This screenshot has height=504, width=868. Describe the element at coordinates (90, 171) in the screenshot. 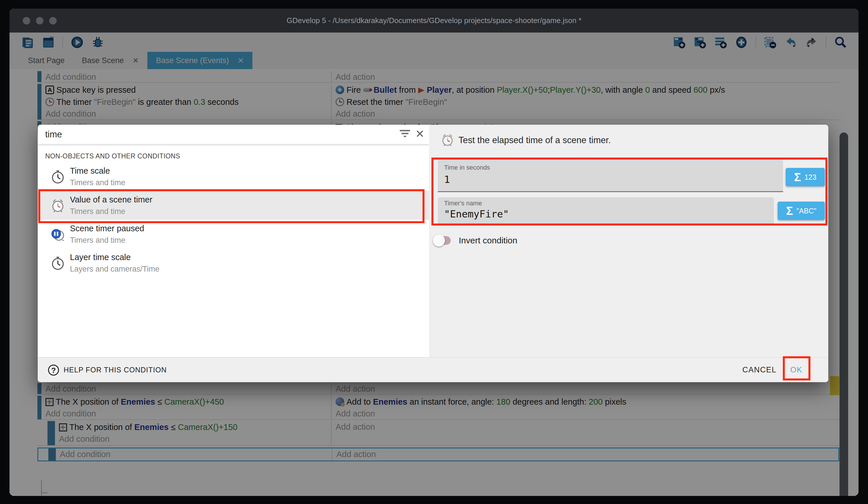

I see `condition-item-title: Time scale` at that location.